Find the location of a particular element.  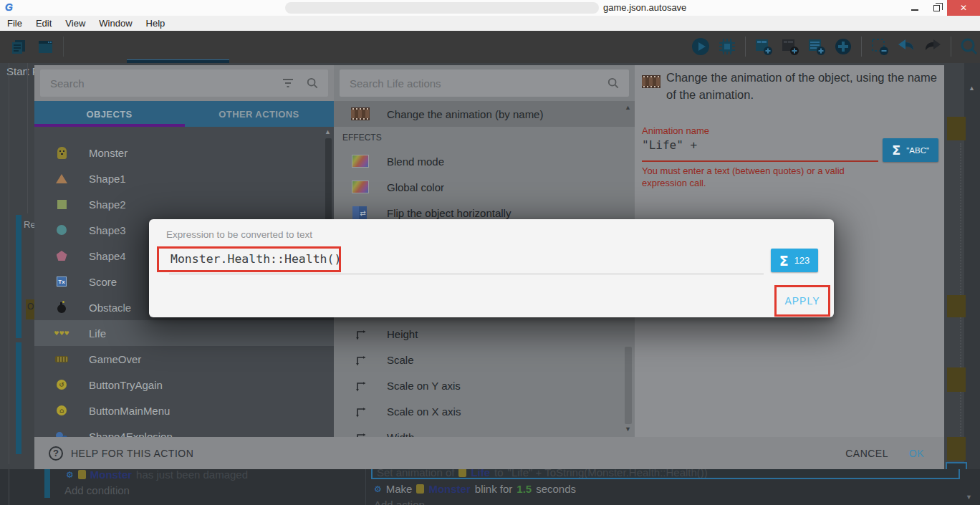

monster-object-icon is located at coordinates (420, 489).